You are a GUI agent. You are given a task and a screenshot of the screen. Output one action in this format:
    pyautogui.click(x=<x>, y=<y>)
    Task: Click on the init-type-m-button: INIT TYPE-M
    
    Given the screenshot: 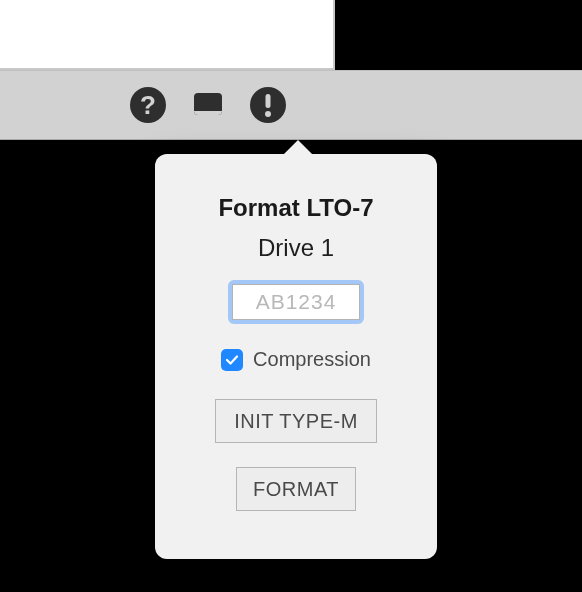 What is the action you would take?
    pyautogui.click(x=296, y=421)
    